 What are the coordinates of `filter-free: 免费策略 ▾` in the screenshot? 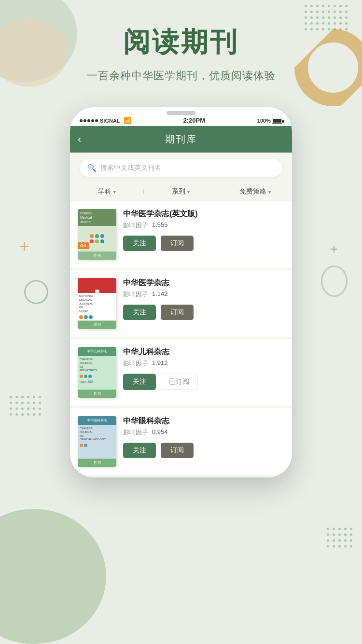 It's located at (255, 192).